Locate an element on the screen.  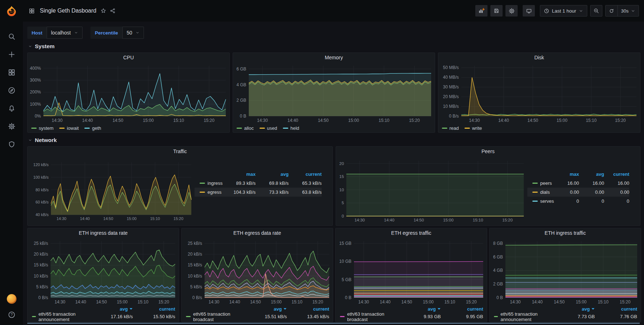
sidebar: ? is located at coordinates (11, 162).